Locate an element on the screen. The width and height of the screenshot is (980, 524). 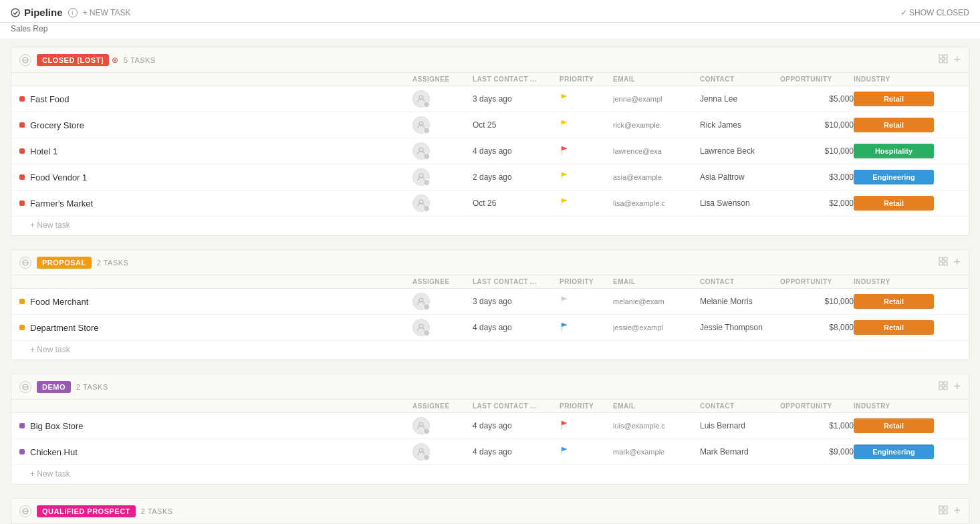
task-name-label: Grocery Store is located at coordinates (57, 126).